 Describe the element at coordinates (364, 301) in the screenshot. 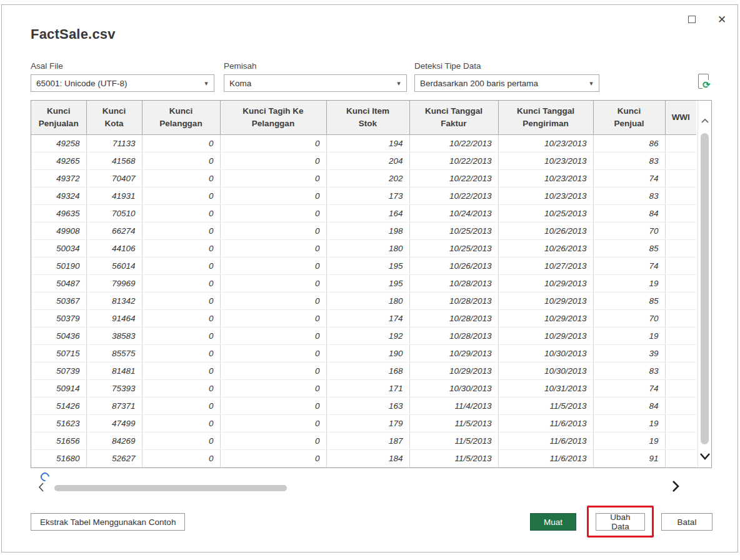

I see `table-row: 50367813420018010/28/201310/29/201385` at that location.